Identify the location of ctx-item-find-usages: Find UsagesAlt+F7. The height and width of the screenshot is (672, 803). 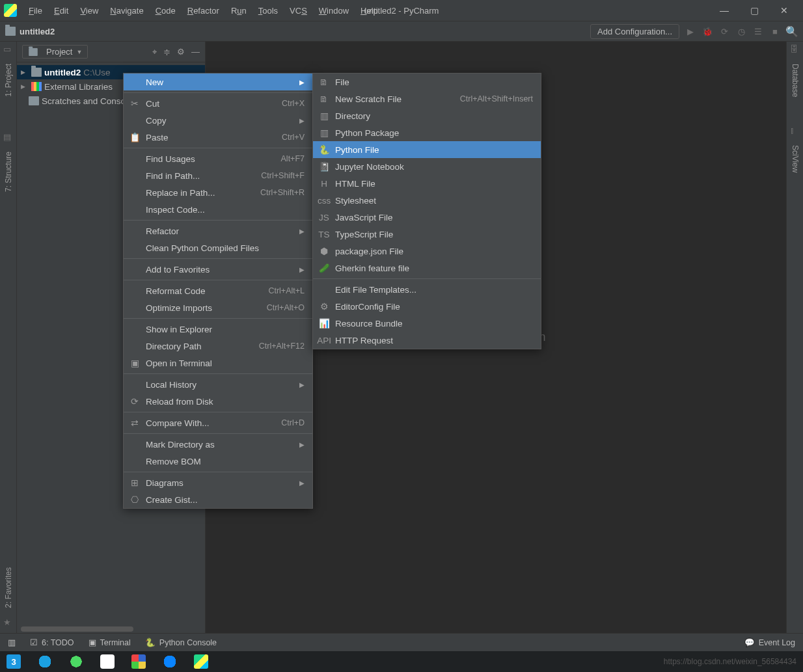
(218, 159).